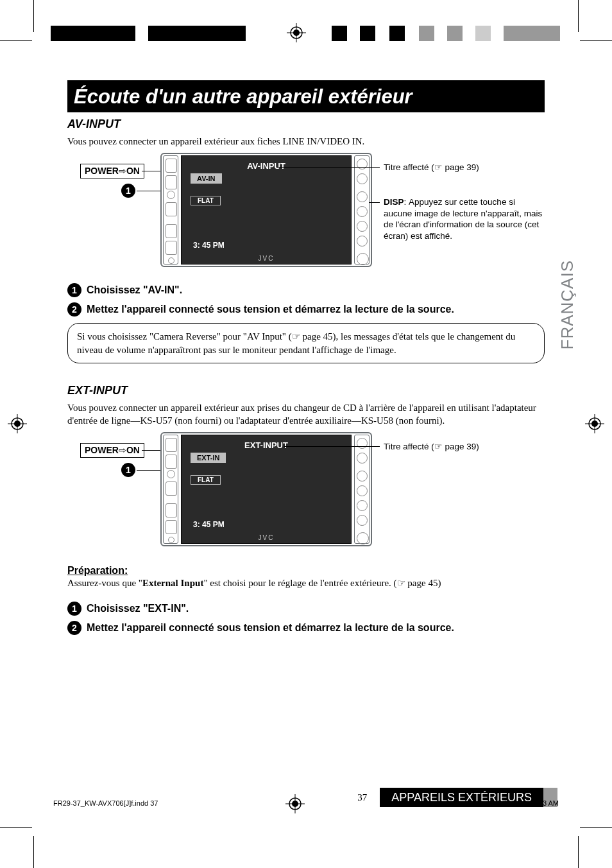 The image size is (612, 868). Describe the element at coordinates (306, 141) in the screenshot. I see `avinput-intro: Vous pouvez connecter un appareil extéri…` at that location.